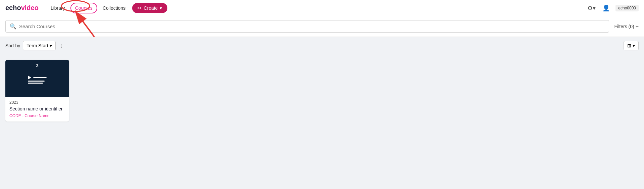 The height and width of the screenshot is (189, 644). Describe the element at coordinates (591, 8) in the screenshot. I see `settings-icon: ⚙▾` at that location.